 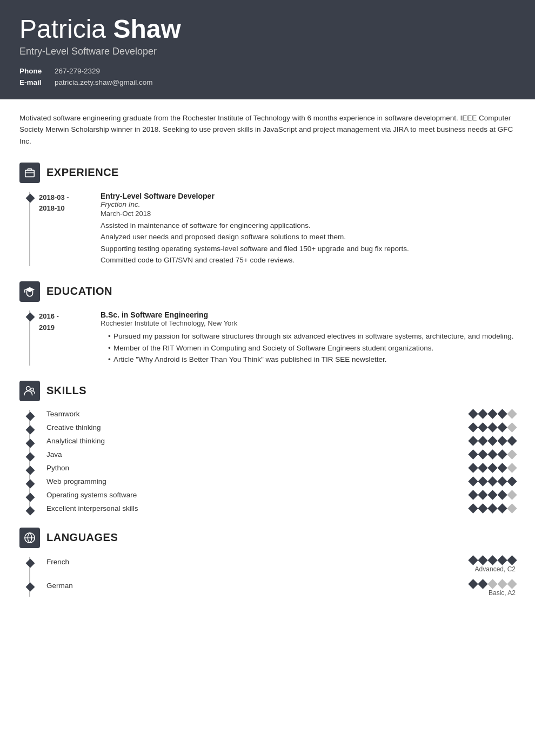 I want to click on first-name: Patricia, so click(x=66, y=29).